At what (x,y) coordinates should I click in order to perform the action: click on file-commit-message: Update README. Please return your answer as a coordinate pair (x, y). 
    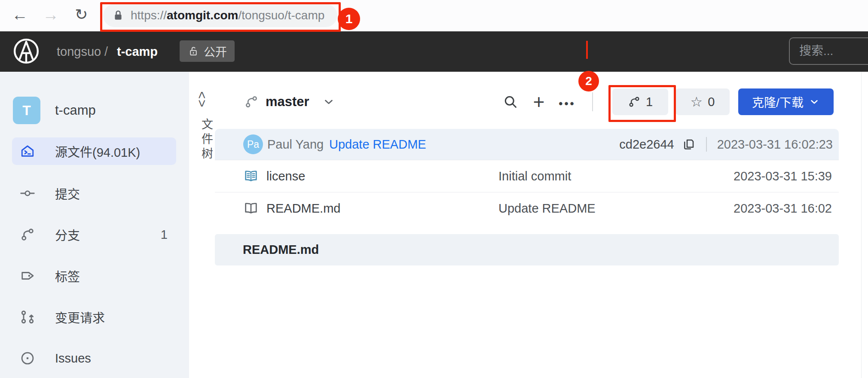
    Looking at the image, I should click on (547, 208).